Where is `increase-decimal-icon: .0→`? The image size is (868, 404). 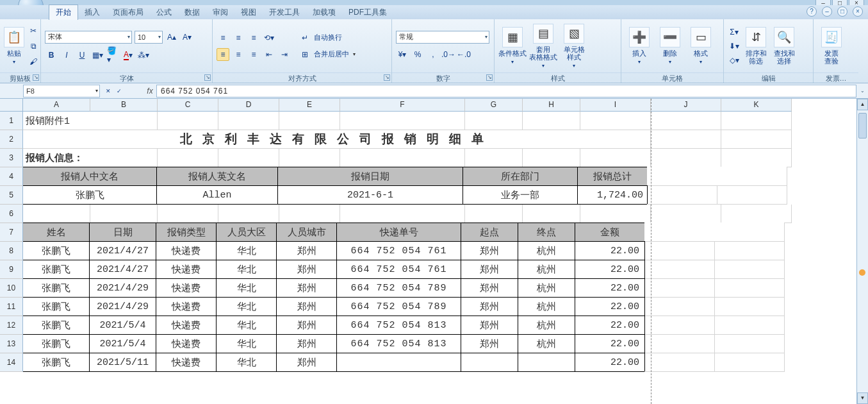
increase-decimal-icon: .0→ is located at coordinates (448, 55).